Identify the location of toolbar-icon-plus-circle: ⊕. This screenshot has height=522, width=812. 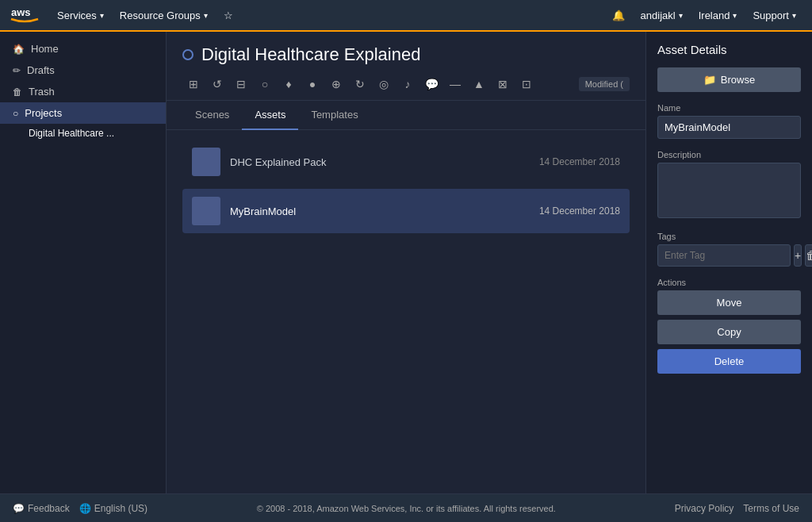
(336, 84).